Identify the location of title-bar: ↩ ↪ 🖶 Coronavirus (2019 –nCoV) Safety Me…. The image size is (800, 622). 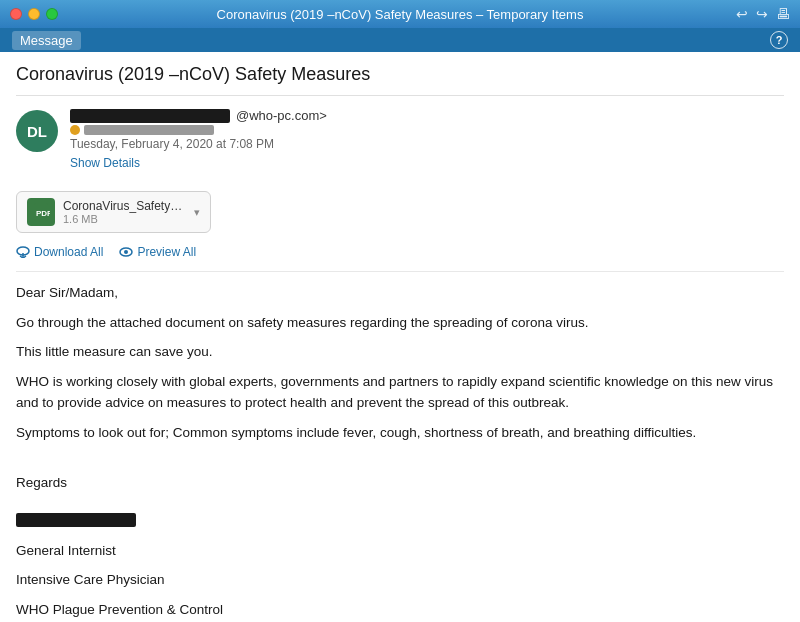
(400, 14).